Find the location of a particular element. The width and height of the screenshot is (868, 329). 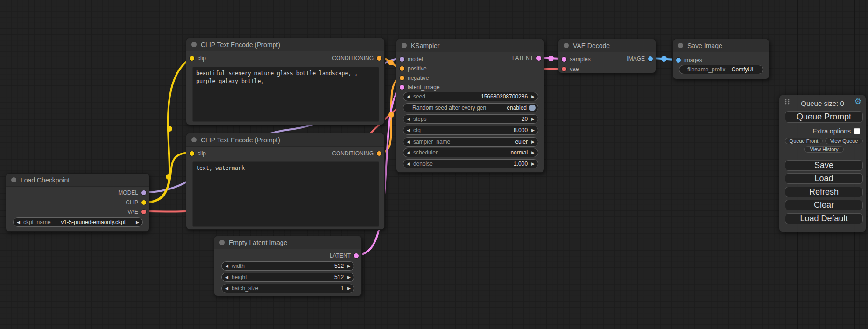

output-row-latent: LATENT is located at coordinates (527, 58).